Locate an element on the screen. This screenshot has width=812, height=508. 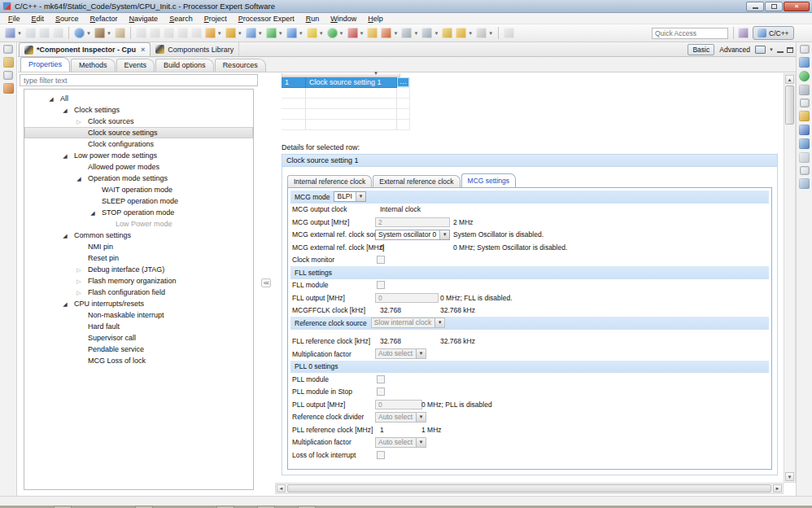
annotations-button: ▼ is located at coordinates (295, 33).